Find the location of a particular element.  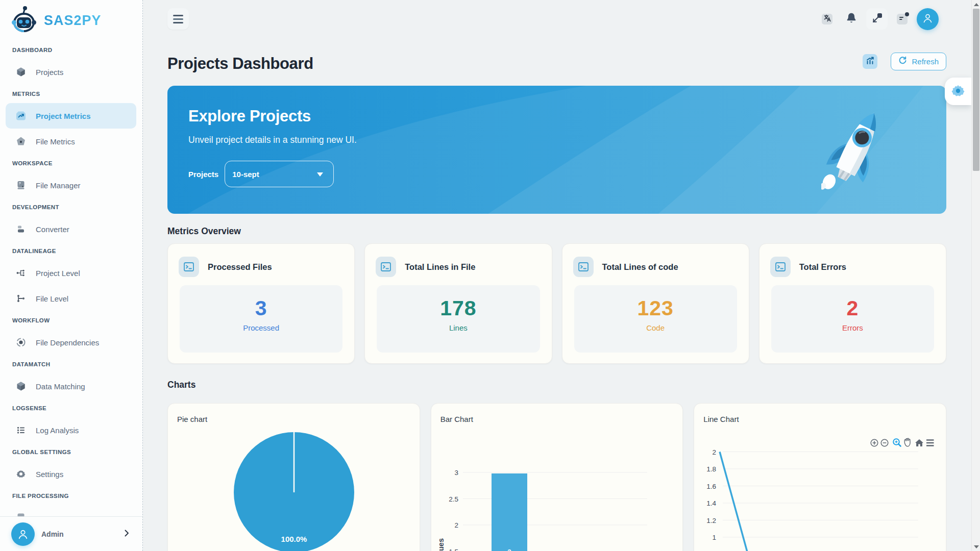

bar-chart: 3 2.5 2 1.5 3 Values is located at coordinates (557, 478).